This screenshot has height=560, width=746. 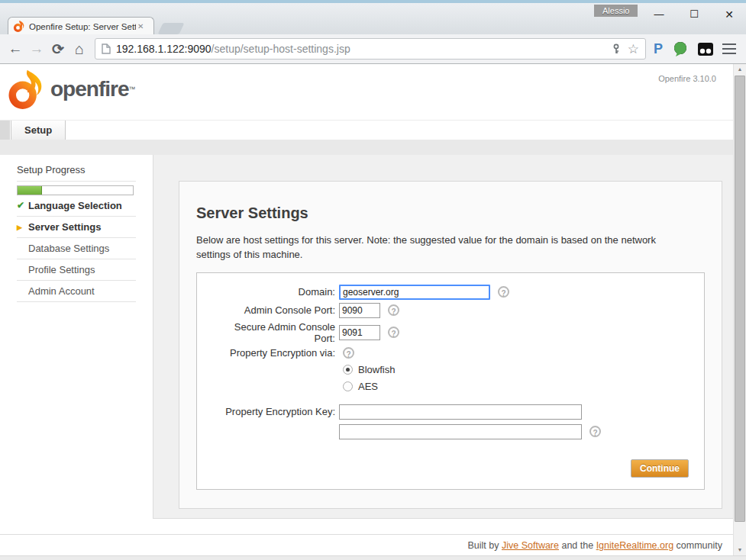 I want to click on admin-port-help-icon: ?, so click(x=394, y=310).